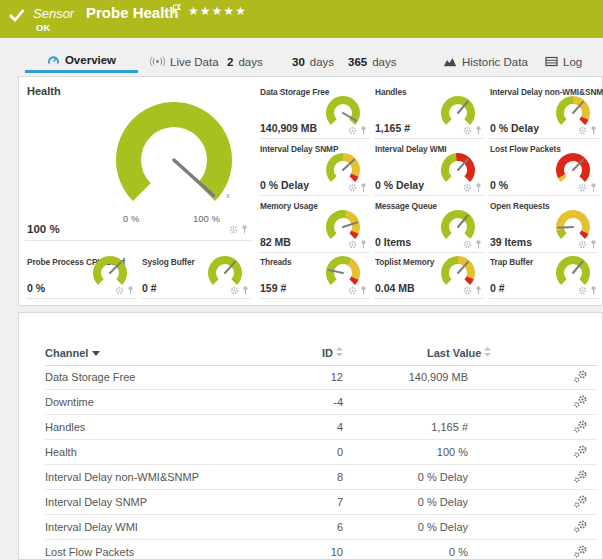 The image size is (603, 560). I want to click on column-header-id: ID, so click(324, 353).